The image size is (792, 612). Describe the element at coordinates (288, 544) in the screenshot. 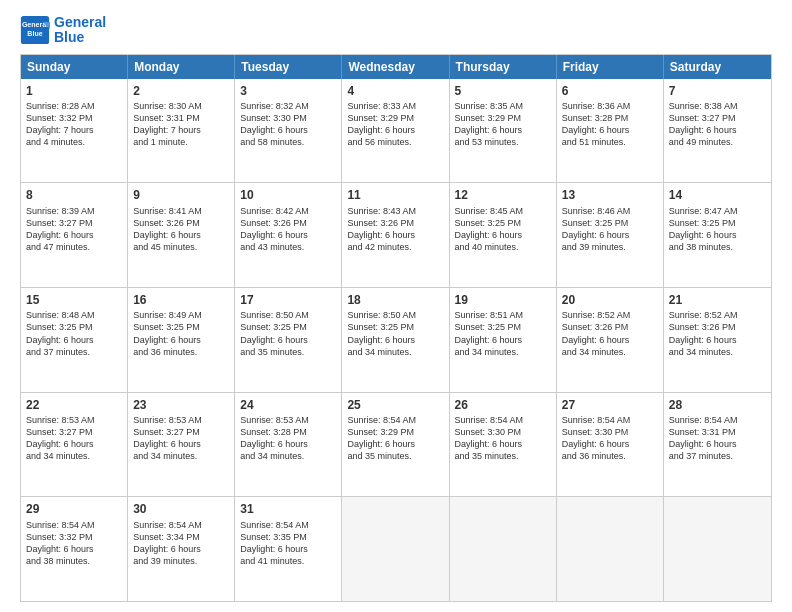

I see `day-info: Sunrise: 8:54 AM Sunset: 3:35 PM Dayligh…` at that location.